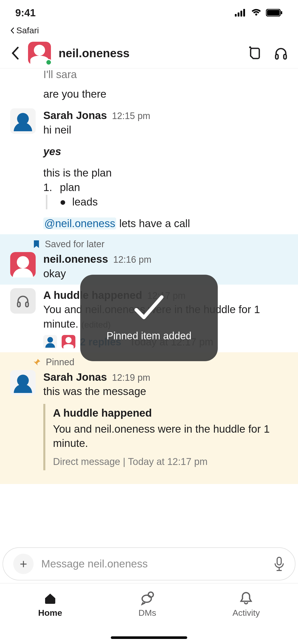 This screenshot has width=298, height=644. I want to click on toast: Pinned item added, so click(149, 318).